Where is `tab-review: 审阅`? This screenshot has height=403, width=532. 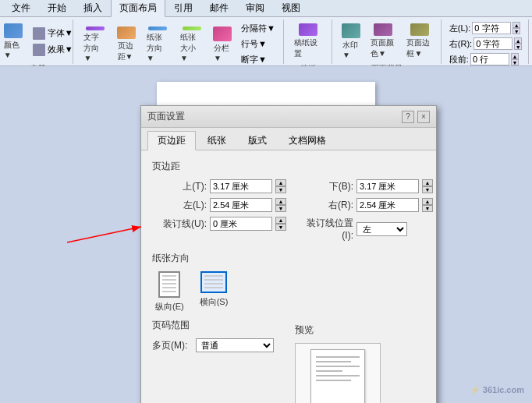
tab-review: 审阅 is located at coordinates (255, 8).